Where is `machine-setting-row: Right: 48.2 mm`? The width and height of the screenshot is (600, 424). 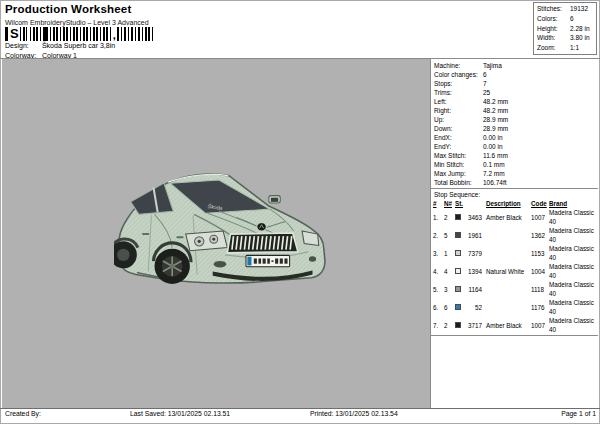
machine-setting-row: Right: 48.2 mm is located at coordinates (514, 110).